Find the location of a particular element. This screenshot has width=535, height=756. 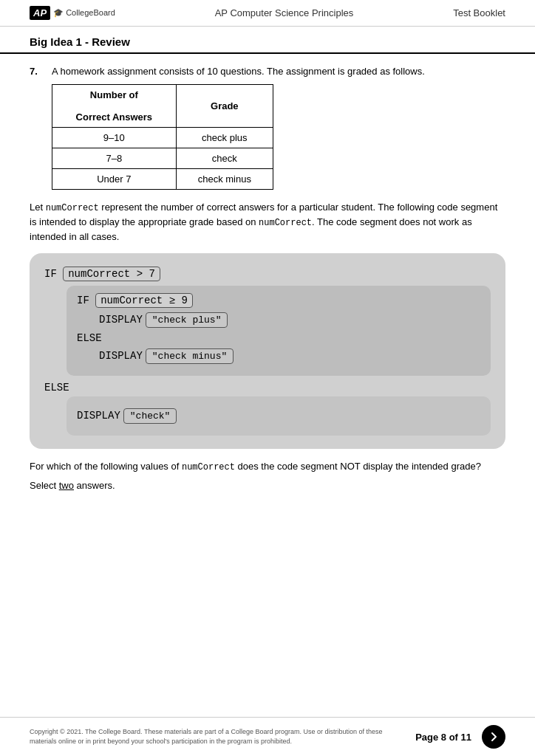

table-header-answers: Number of Correct Answers is located at coordinates (115, 106).